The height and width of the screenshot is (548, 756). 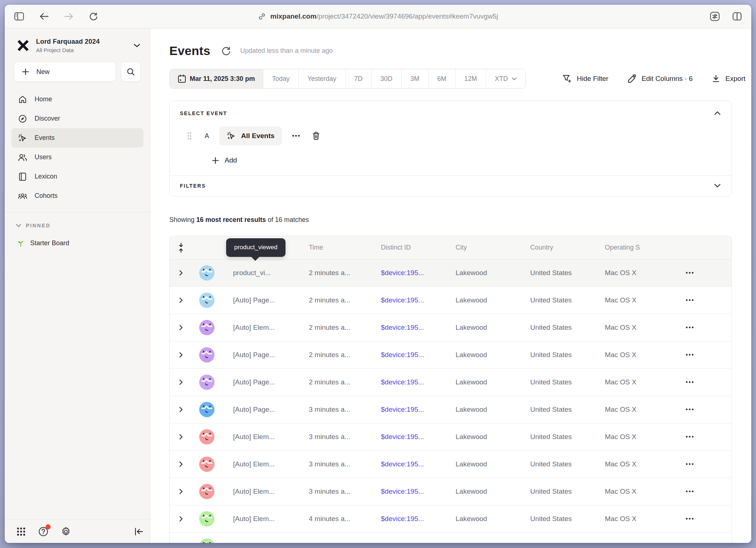 I want to click on hide-filter-button: Hide Filter, so click(x=586, y=79).